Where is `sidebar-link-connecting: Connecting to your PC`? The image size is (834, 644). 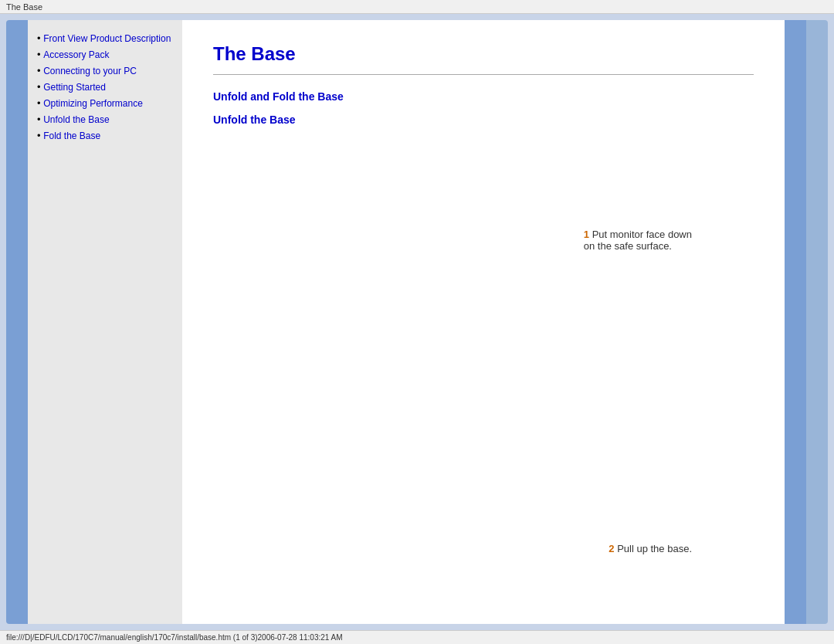
sidebar-link-connecting: Connecting to your PC is located at coordinates (90, 71).